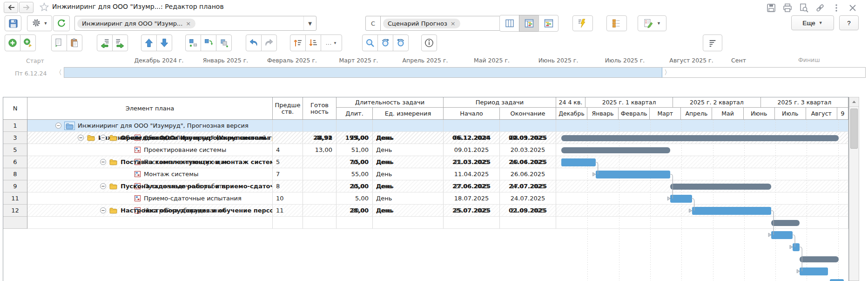 The image size is (868, 281). I want to click on col-header-unit: Ед. измерения, so click(408, 114).